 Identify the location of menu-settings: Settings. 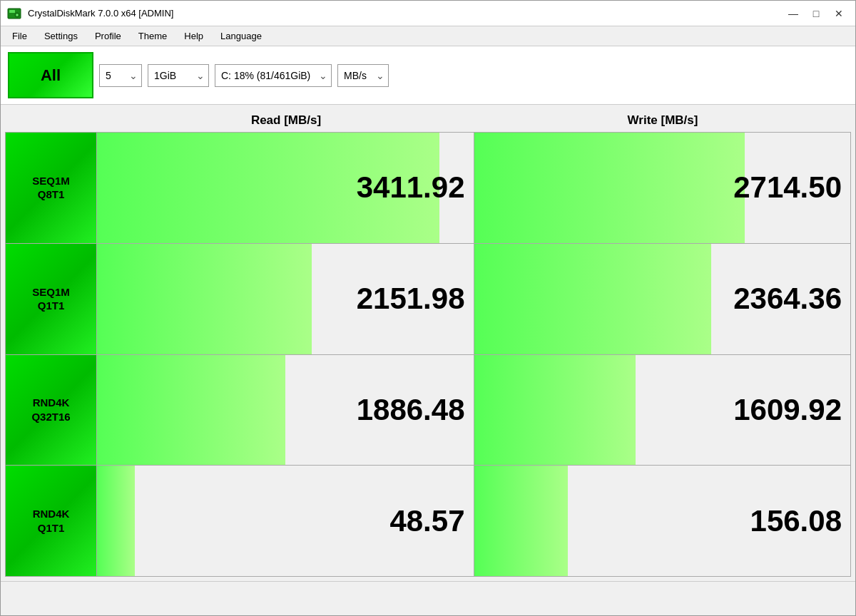
(61, 36).